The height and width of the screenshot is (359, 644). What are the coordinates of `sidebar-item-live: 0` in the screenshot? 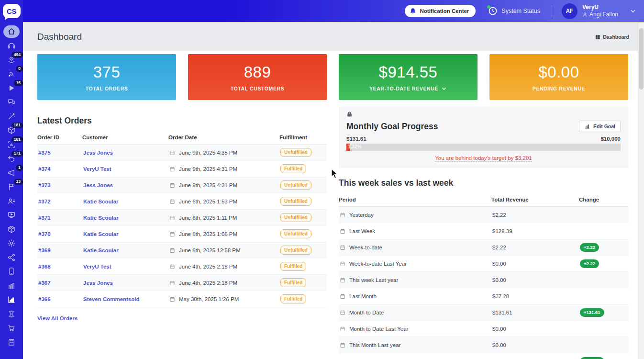 It's located at (11, 74).